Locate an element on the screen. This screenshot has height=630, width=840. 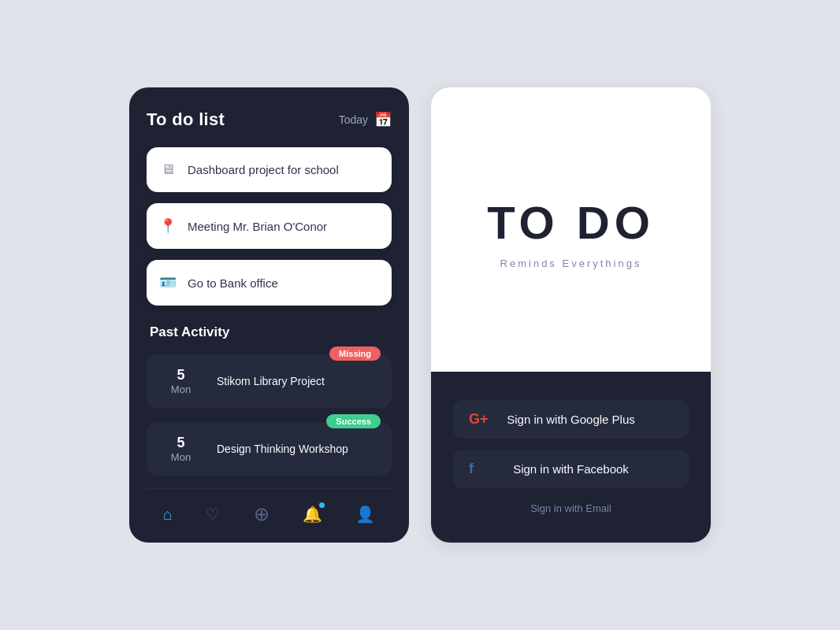
past-activity-title: Past Activity is located at coordinates (269, 332).